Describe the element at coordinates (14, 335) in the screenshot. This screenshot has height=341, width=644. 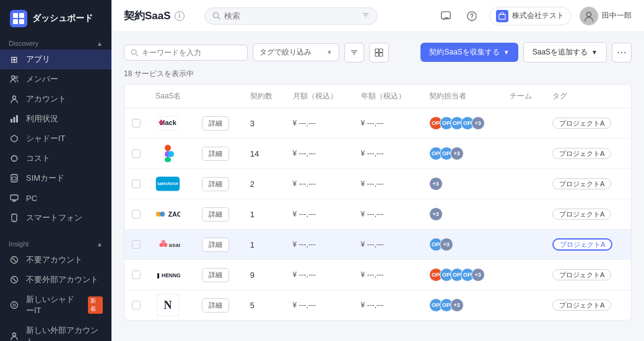
I see `new-external-icon` at that location.